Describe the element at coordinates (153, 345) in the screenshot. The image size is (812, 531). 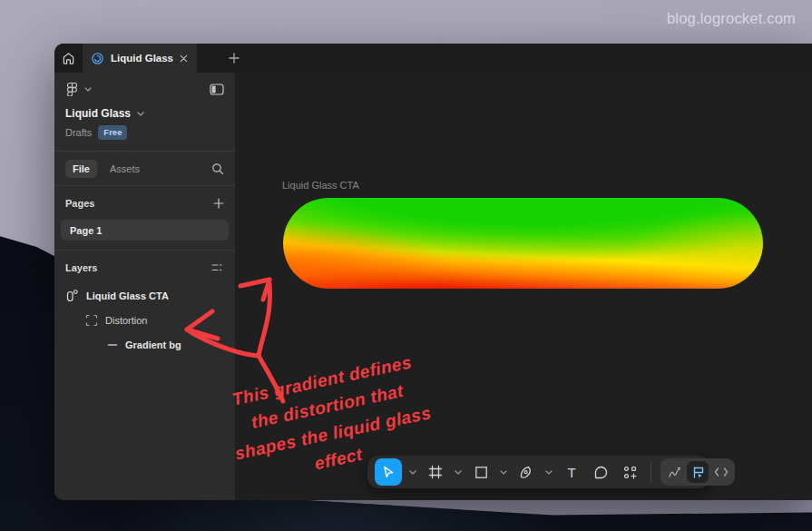
I see `layer-name: Gradient bg` at that location.